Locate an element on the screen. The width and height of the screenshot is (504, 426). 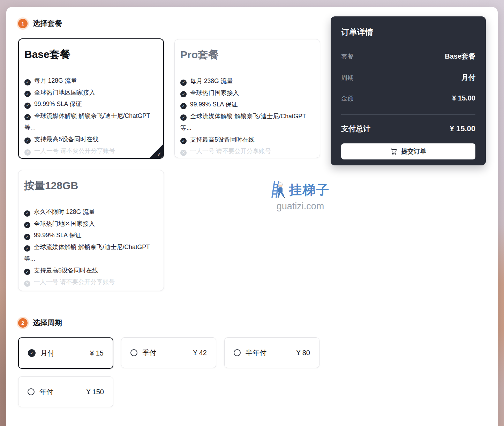
period-label: 年付 is located at coordinates (46, 392).